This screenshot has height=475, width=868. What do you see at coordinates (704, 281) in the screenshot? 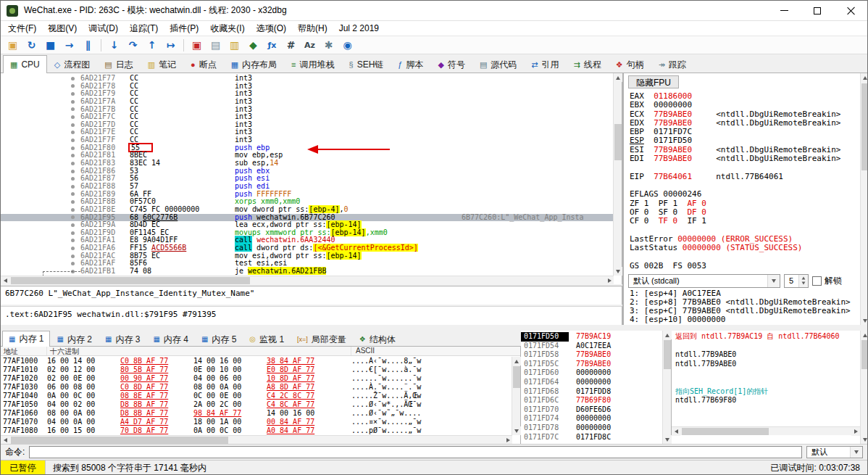
I see `calling-convention-select: 默认 (stdcall)` at bounding box center [704, 281].